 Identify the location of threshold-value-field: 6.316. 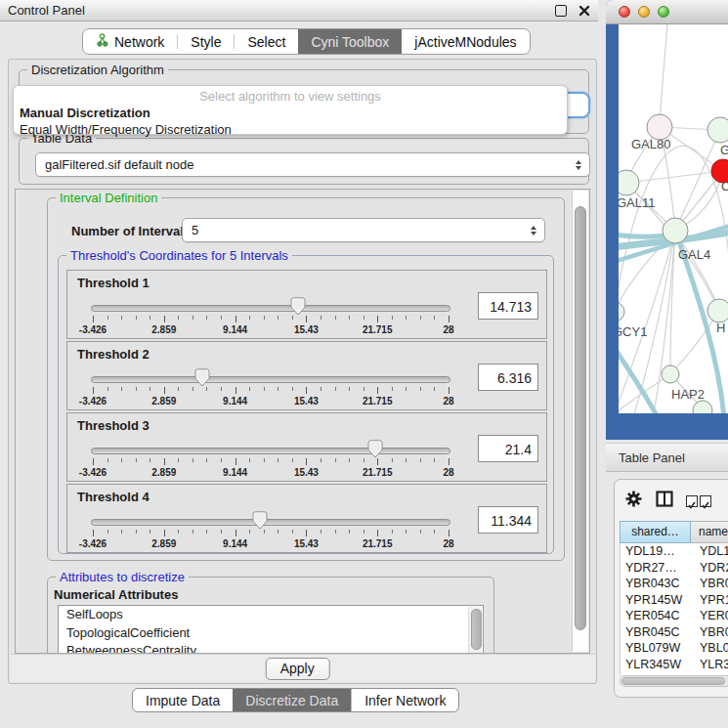
(508, 377).